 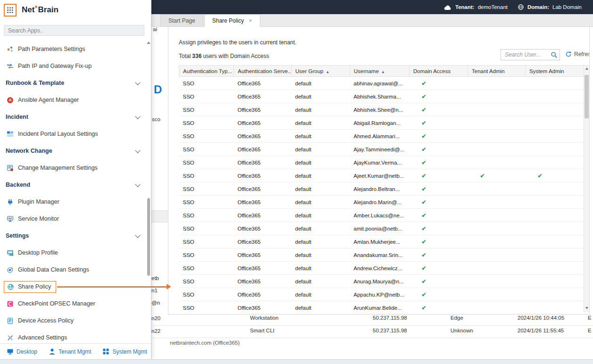 I want to click on logo-text: Brain, so click(x=48, y=9).